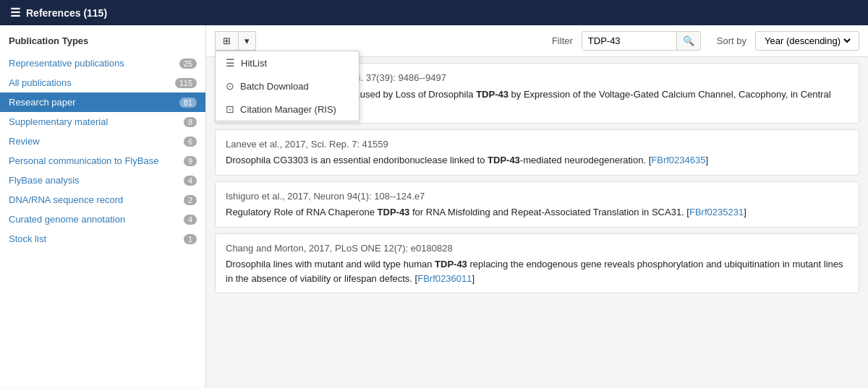  What do you see at coordinates (537, 145) in the screenshot?
I see `pub-citation-1: Laneve et al., 2017, Sci. Rep. 7: 41559` at bounding box center [537, 145].